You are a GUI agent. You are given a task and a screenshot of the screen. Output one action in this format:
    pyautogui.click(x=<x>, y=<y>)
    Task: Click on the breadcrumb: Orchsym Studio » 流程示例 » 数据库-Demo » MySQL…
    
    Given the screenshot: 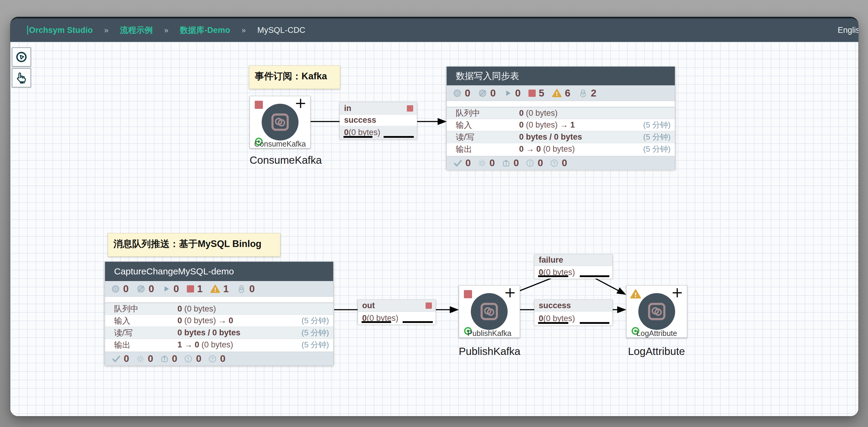 What is the action you would take?
    pyautogui.click(x=434, y=30)
    